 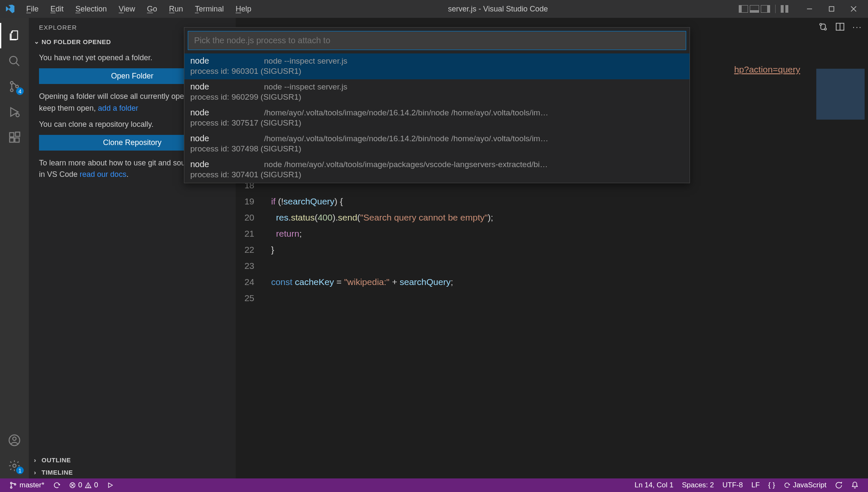 What do you see at coordinates (434, 9) in the screenshot?
I see `titlebar: FileEditSelectionViewGoRunTerminalHelp s…` at bounding box center [434, 9].